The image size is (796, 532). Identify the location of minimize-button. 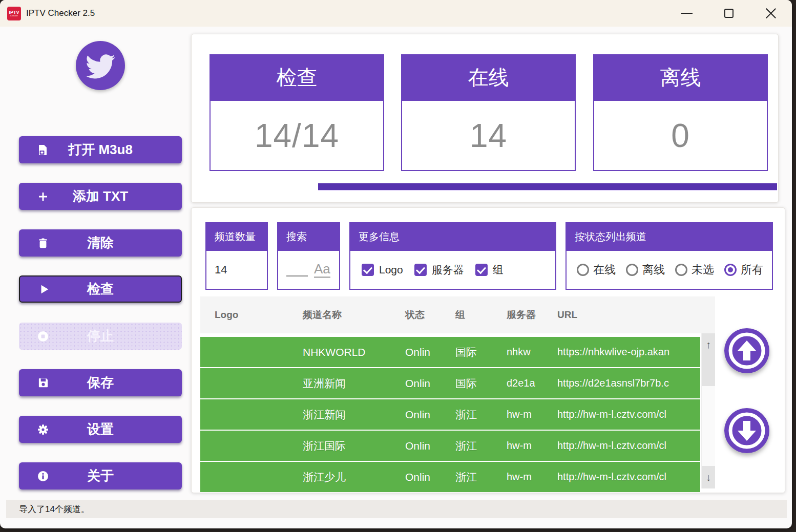
(687, 13).